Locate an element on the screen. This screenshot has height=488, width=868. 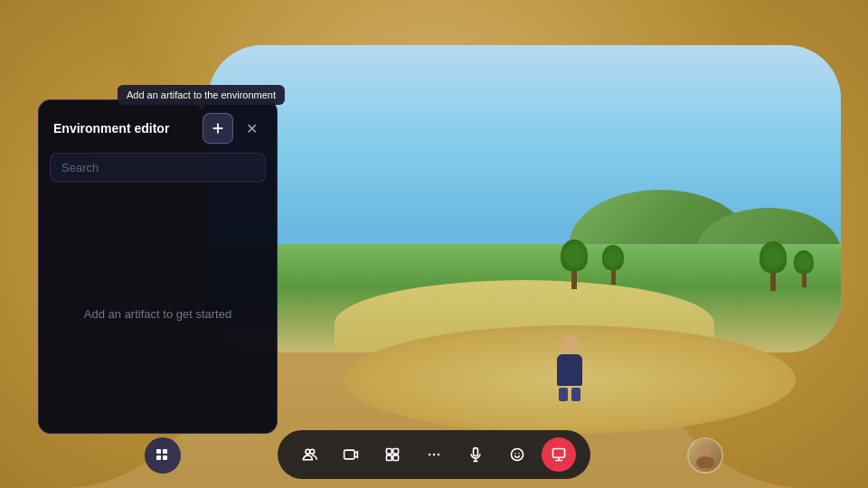
mic-icon is located at coordinates (476, 455).